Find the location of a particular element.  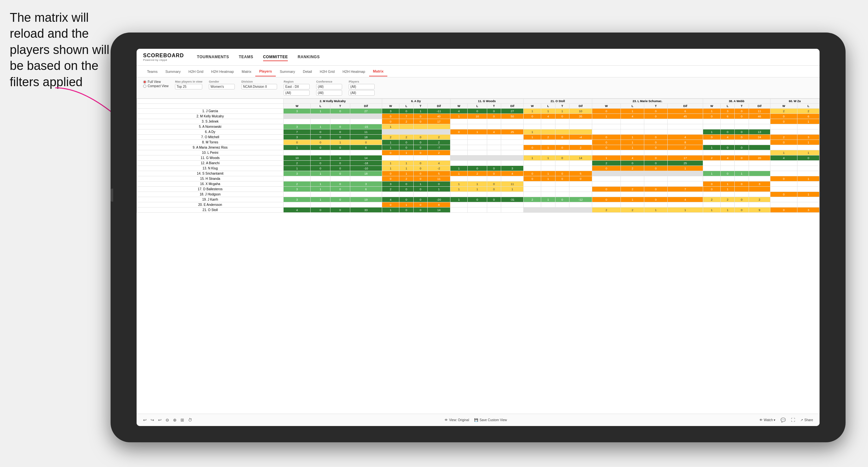

cell-r9-c5-1: 4 is located at coordinates (727, 158).